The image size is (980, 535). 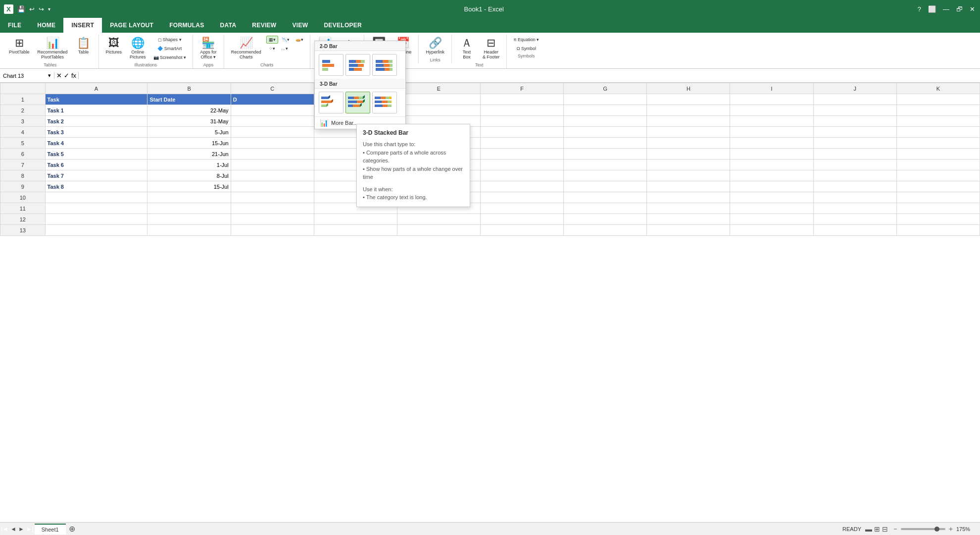 What do you see at coordinates (355, 219) in the screenshot?
I see `cell-D12` at bounding box center [355, 219].